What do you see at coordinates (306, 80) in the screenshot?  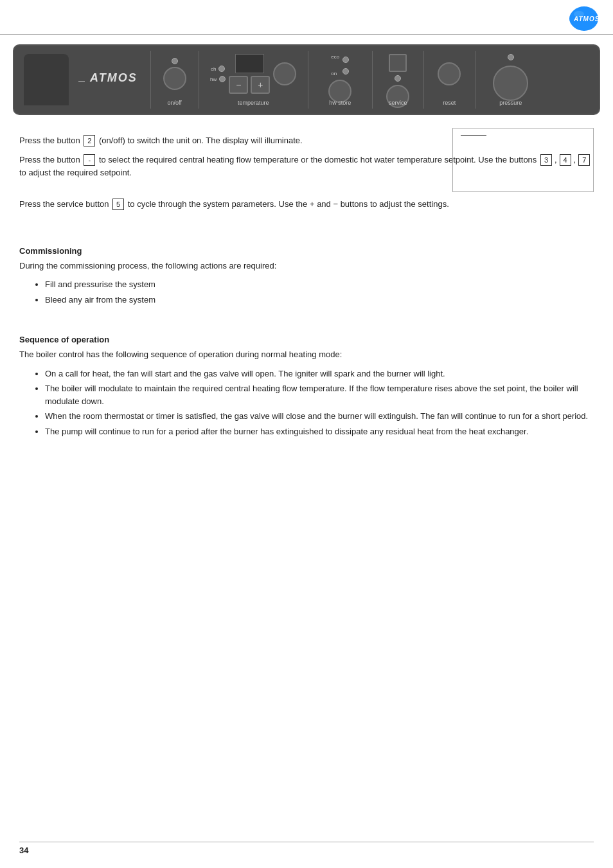 I see `control-panel: ATMOS on/off ch hw` at bounding box center [306, 80].